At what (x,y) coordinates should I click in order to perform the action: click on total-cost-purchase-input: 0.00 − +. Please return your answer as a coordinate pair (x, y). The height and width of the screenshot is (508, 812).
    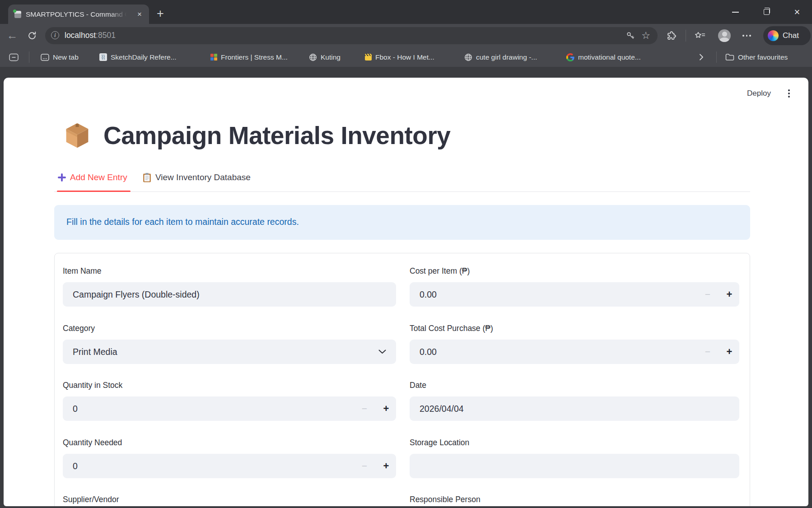
    Looking at the image, I should click on (574, 352).